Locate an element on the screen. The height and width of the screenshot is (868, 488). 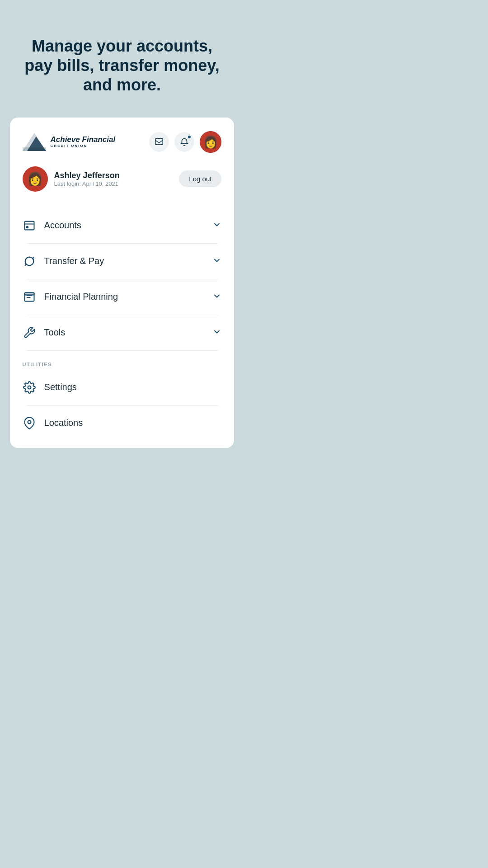
hero-title: Manage your accounts, pay bills, transfe… is located at coordinates (122, 66).